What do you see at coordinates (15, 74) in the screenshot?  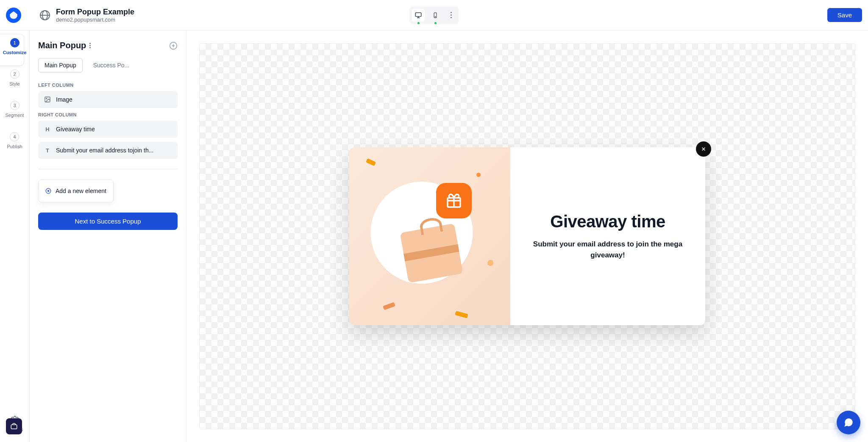 I see `step-number: 2` at bounding box center [15, 74].